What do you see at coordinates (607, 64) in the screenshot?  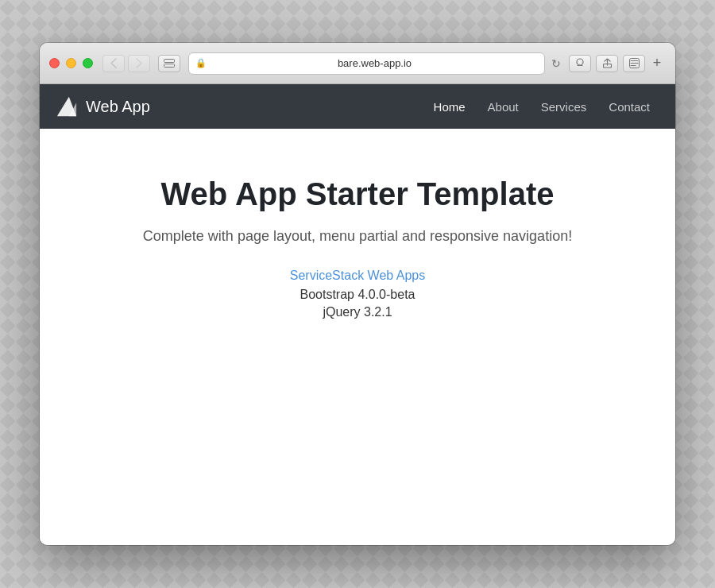 I see `toolbar-right` at bounding box center [607, 64].